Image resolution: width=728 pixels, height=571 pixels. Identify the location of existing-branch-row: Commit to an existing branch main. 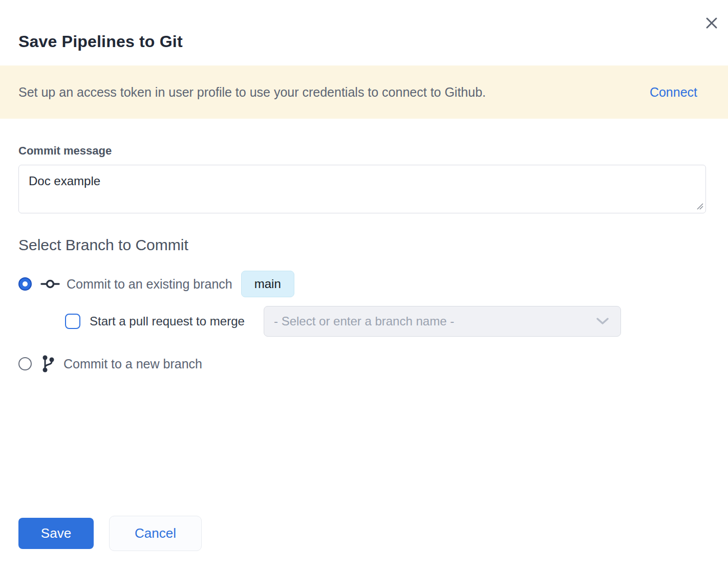
(157, 284).